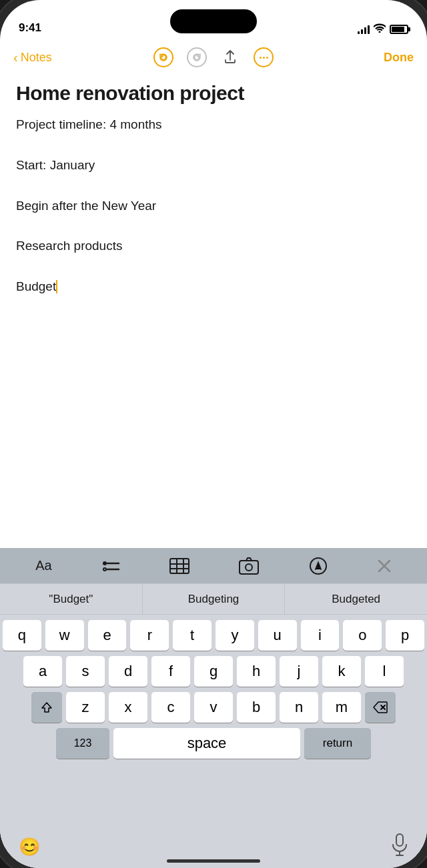 The height and width of the screenshot is (868, 427). What do you see at coordinates (380, 29) in the screenshot?
I see `wifi-icon` at bounding box center [380, 29].